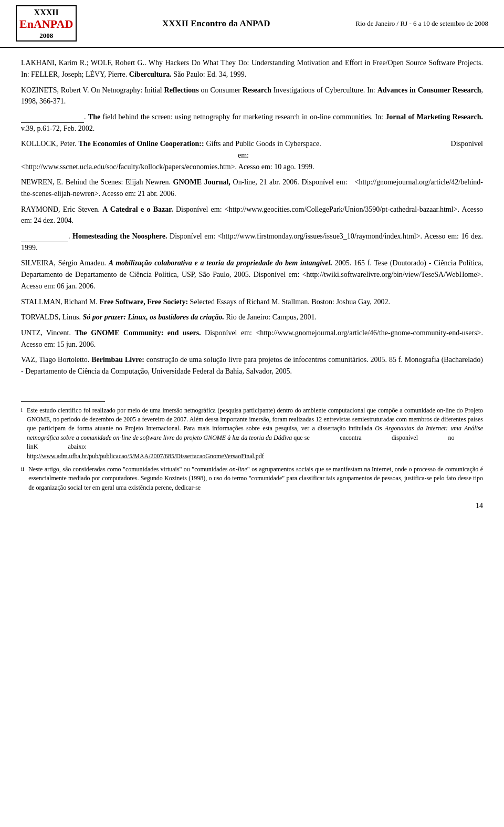 This screenshot has height=827, width=504. Describe the element at coordinates (26, 24) in the screenshot. I see `logo-en: En` at that location.